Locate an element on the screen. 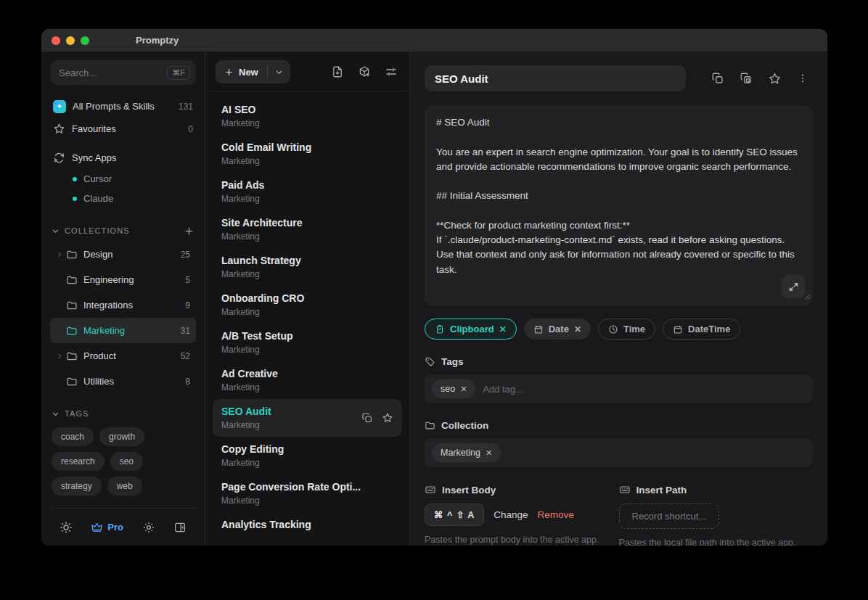 This screenshot has height=600, width=868. list-item: A/B Test SetupMarketing is located at coordinates (308, 342).